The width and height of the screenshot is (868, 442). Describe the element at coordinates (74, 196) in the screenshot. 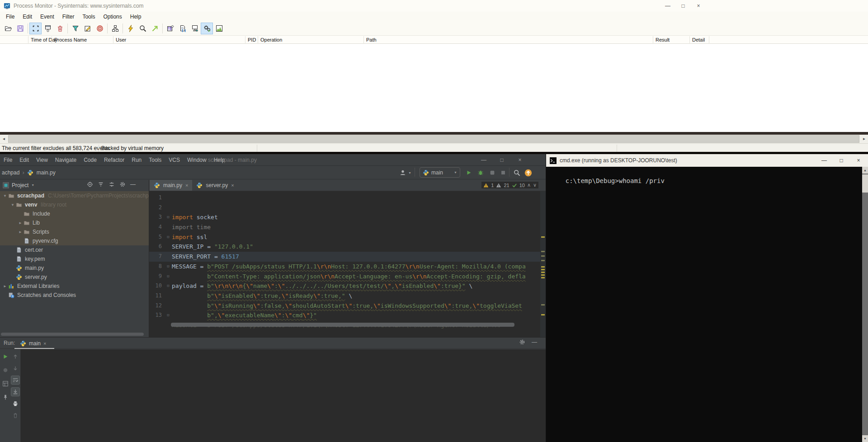

I see `project-tree-item-scrachpad: ▼scrachpadC:\Users\Tomer\PycharmProjects…` at that location.